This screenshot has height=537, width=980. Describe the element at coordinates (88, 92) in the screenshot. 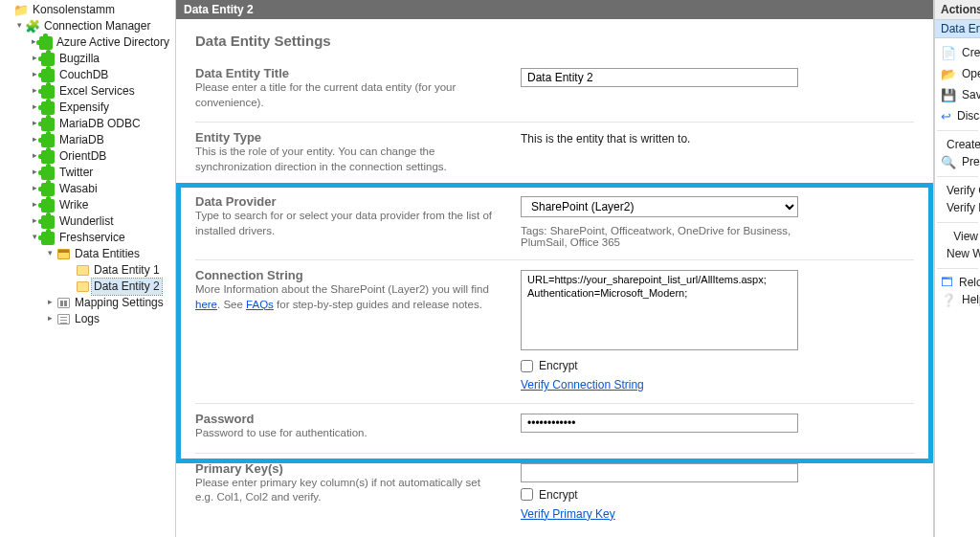

I see `tree-connection: Excel Services` at that location.